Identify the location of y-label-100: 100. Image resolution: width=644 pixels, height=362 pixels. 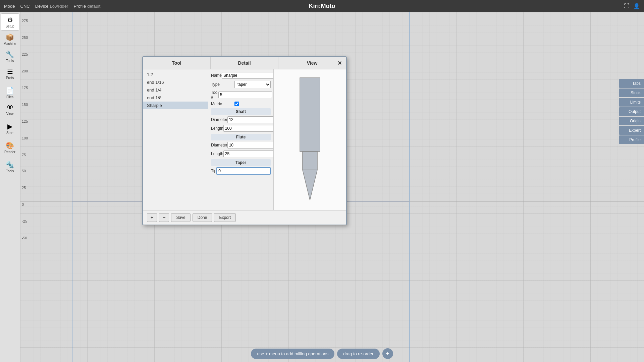
(25, 138).